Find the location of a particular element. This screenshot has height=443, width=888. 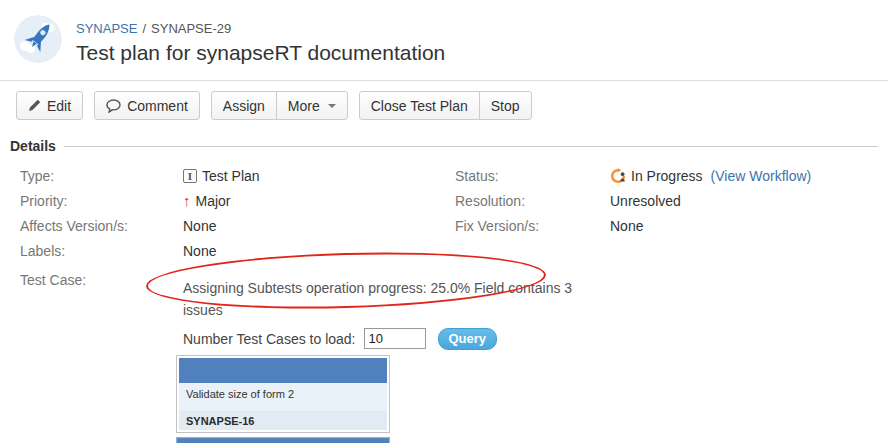

field-status-value: In Progress is located at coordinates (667, 176).